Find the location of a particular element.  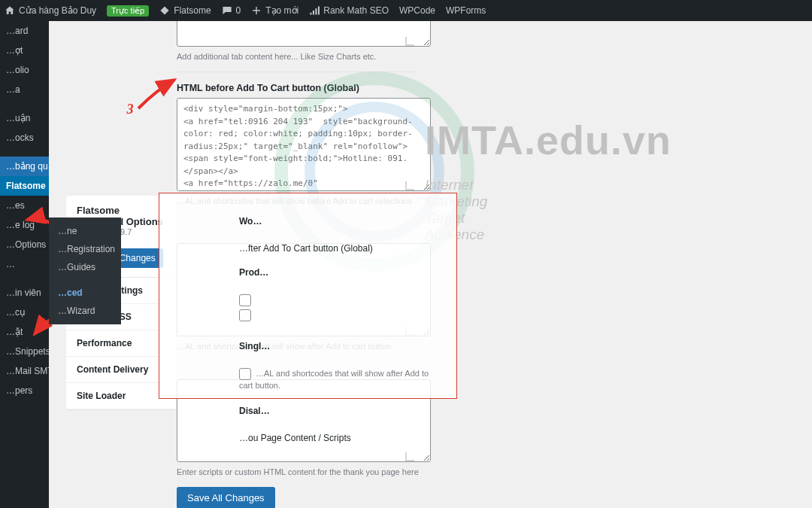

save-all-button-bottom: Save All Changes is located at coordinates (226, 497).